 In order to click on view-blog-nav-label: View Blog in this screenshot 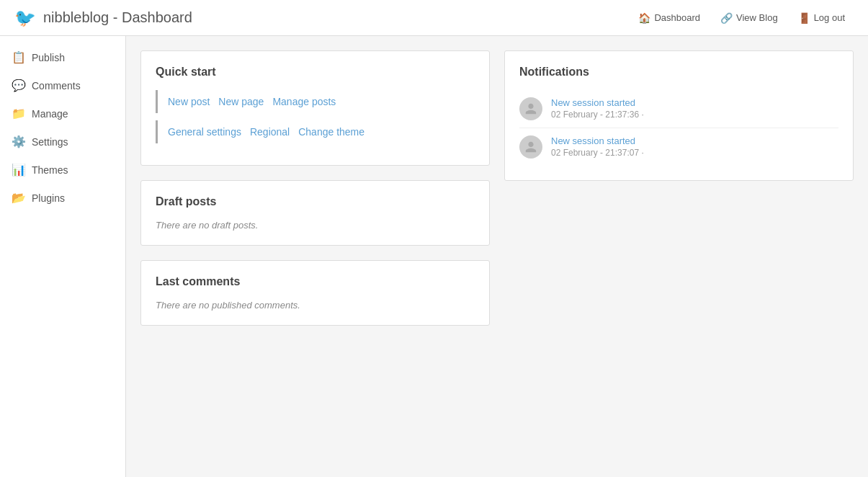, I will do `click(757, 17)`.